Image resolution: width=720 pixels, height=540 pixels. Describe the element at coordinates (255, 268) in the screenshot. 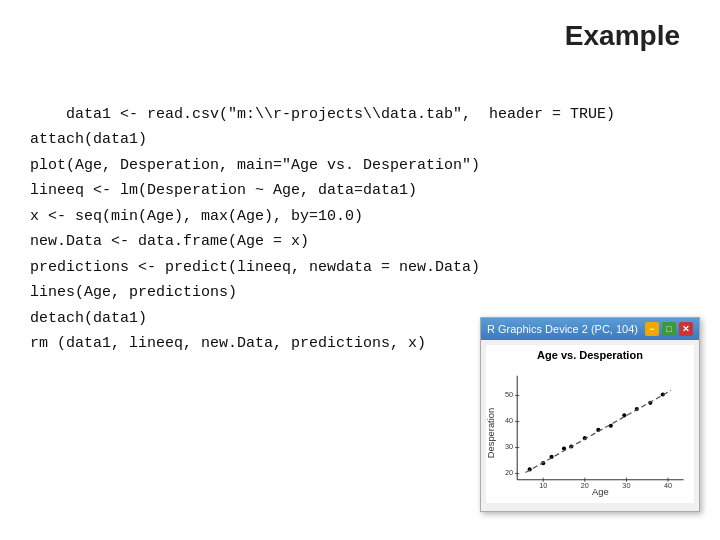

I see `code-line-7: predictions <- predict(lineeq, newdata =…` at that location.